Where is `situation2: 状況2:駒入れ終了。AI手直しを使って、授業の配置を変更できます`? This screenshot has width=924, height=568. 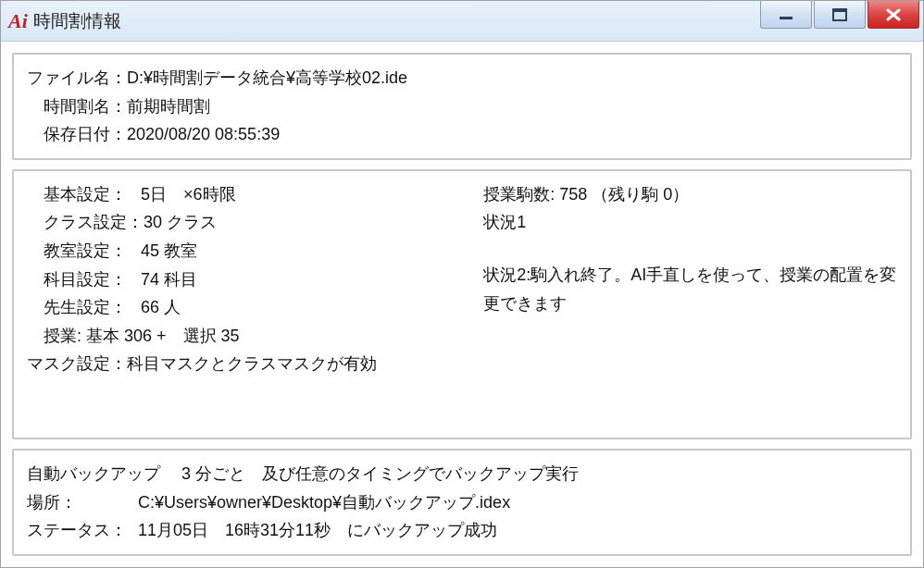
situation2: 状況2:駒入れ終了。AI手直しを使って、授業の配置を変更できます is located at coordinates (691, 289).